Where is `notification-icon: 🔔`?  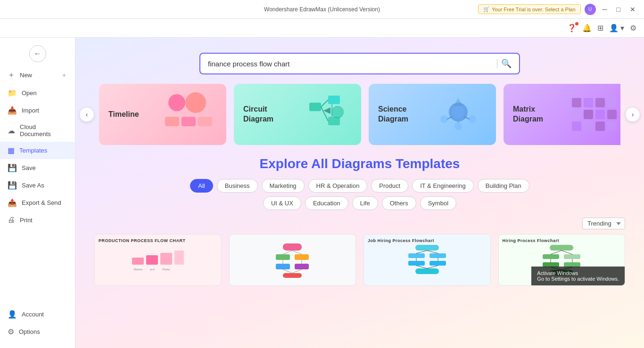 notification-icon: 🔔 is located at coordinates (587, 28).